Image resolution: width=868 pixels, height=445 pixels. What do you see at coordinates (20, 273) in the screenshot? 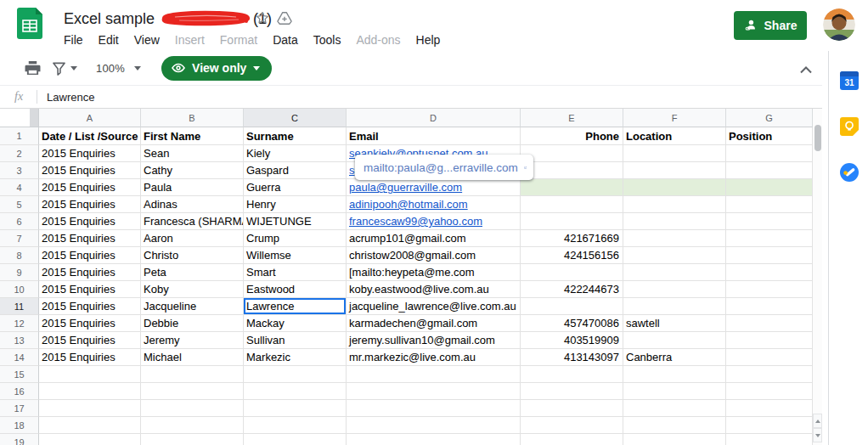
I see `row-header-9: 9` at bounding box center [20, 273].